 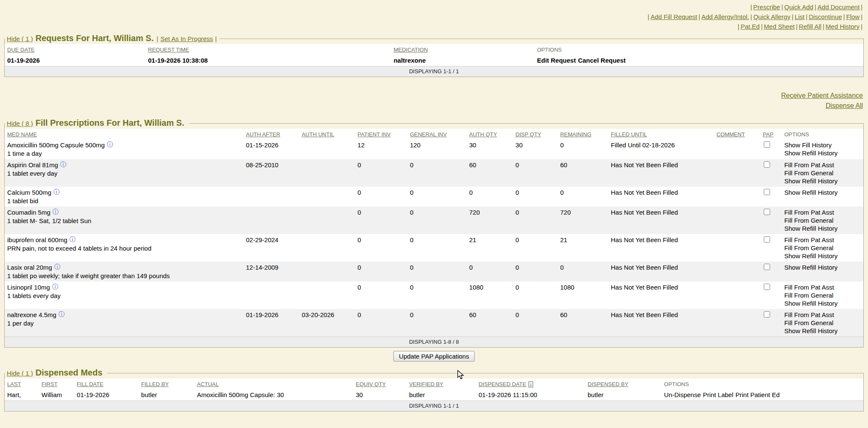 What do you see at coordinates (825, 17) in the screenshot?
I see `nav-link-discontinue: Discontinue` at bounding box center [825, 17].